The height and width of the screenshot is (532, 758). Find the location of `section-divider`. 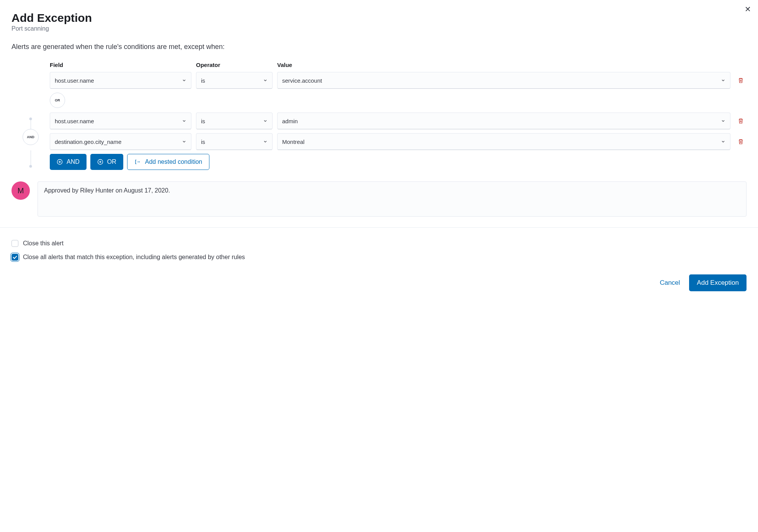

section-divider is located at coordinates (379, 227).